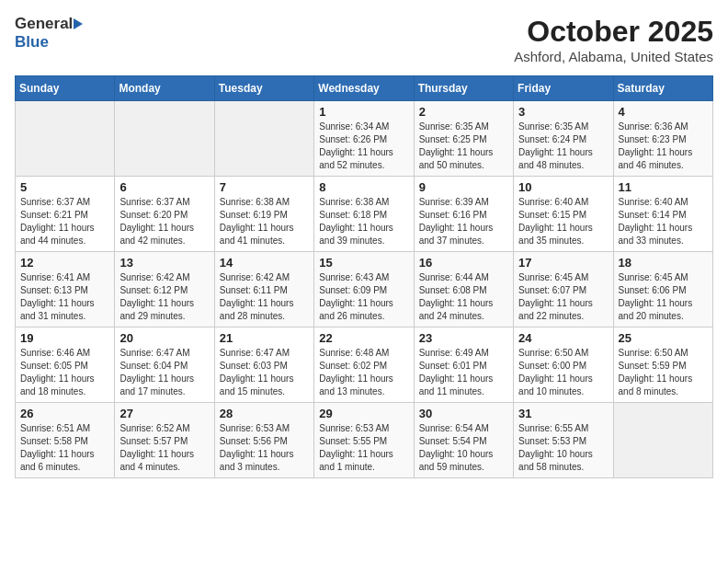 This screenshot has width=728, height=563. What do you see at coordinates (156, 372) in the screenshot?
I see `day-info: Sunrise: 6:47 AM Sunset: 6:04 PM Dayligh…` at bounding box center [156, 372].